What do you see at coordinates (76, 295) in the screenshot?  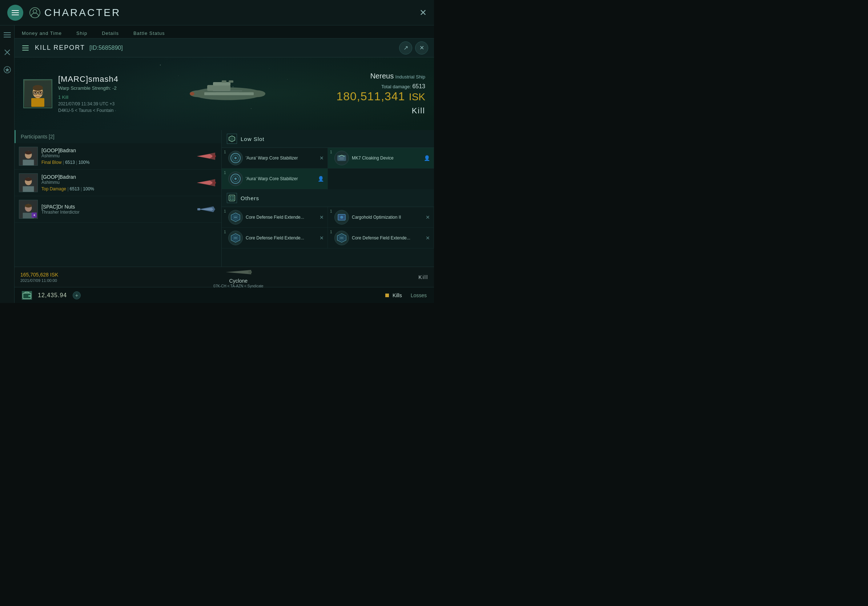 I see `add-wallet-button: +` at bounding box center [76, 295].